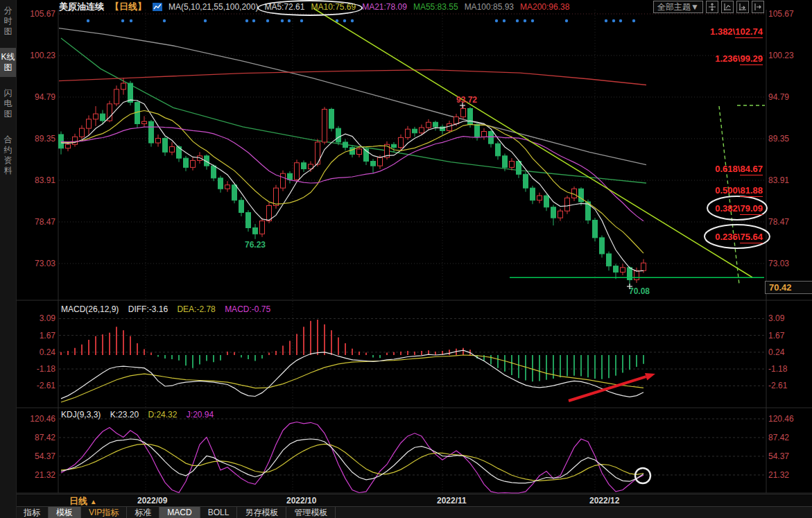  Describe the element at coordinates (779, 222) in the screenshot. I see `price-axis-label-right: 78.47` at that location.